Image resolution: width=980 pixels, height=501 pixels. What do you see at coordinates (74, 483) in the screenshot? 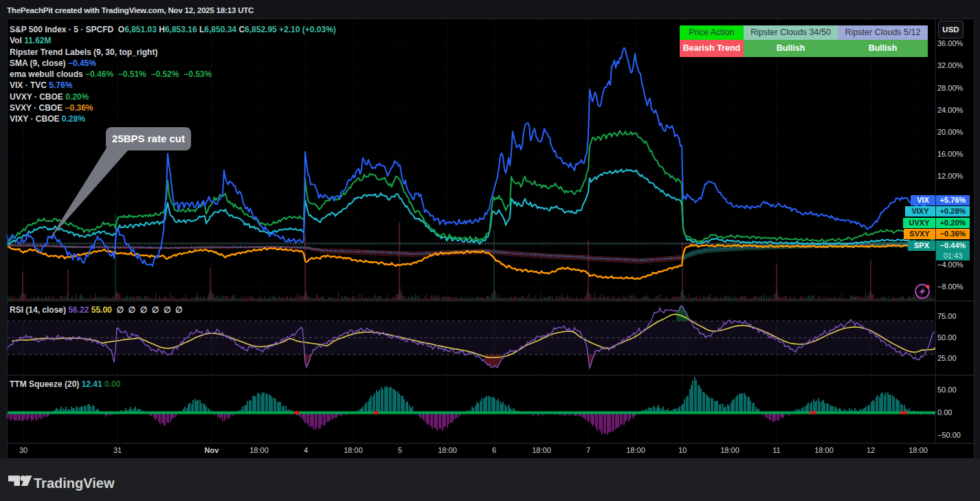
I see `svg-text: TradingView` at bounding box center [74, 483].